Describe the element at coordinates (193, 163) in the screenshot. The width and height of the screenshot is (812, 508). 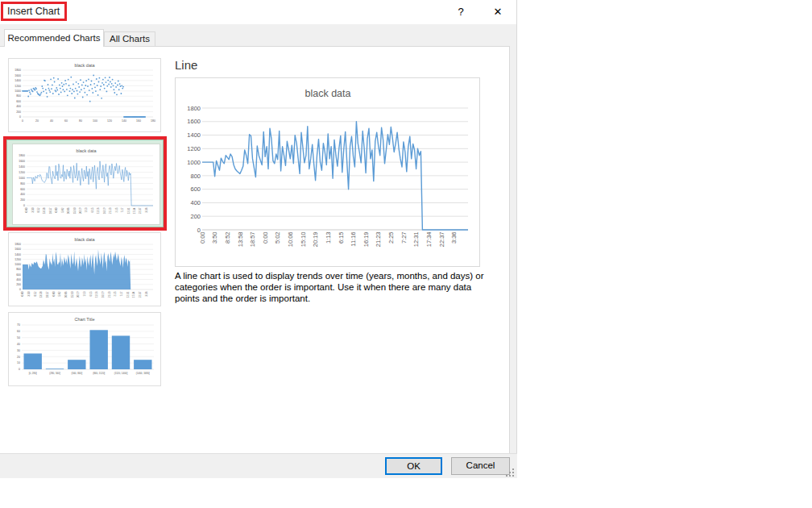
I see `svg-text: 1000` at that location.